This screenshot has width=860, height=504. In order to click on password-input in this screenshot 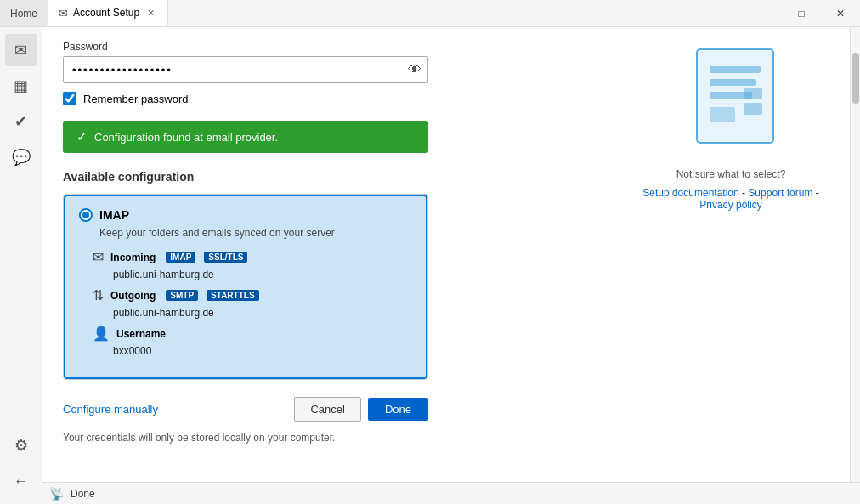, I will do `click(246, 70)`.